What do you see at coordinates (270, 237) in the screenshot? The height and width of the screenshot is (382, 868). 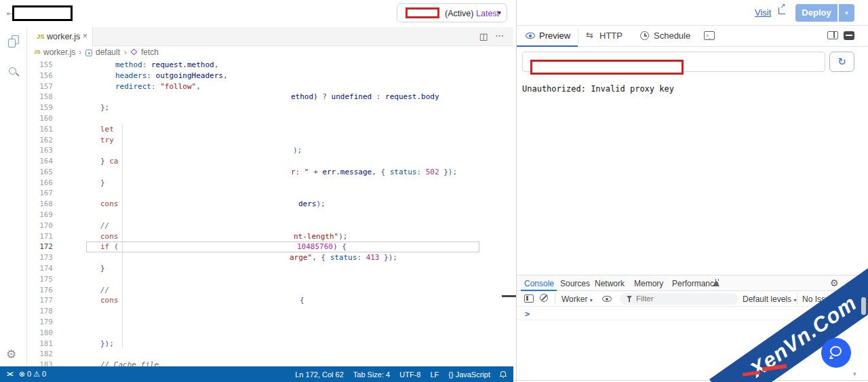 I see `code-line-171: 171consnt-length");` at bounding box center [270, 237].